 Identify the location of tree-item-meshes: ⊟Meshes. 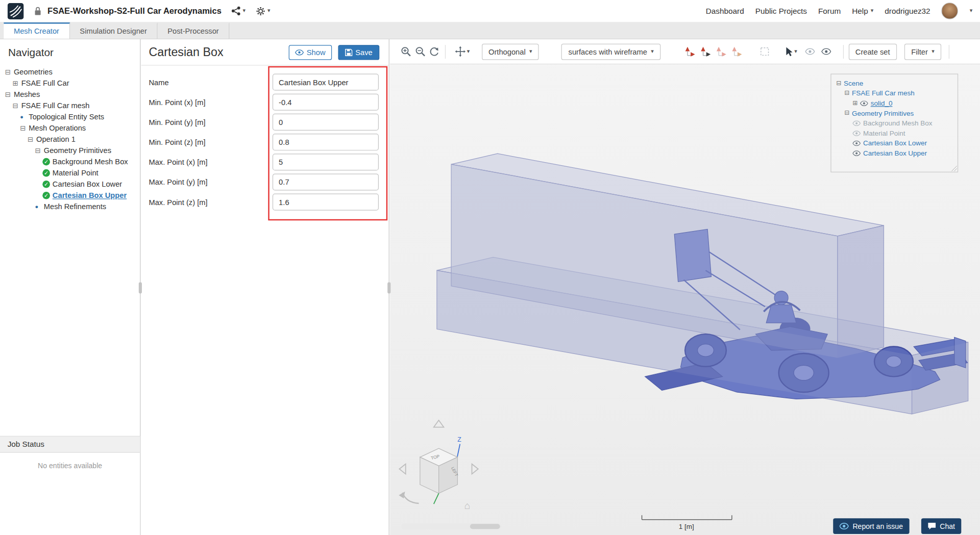
(70, 94).